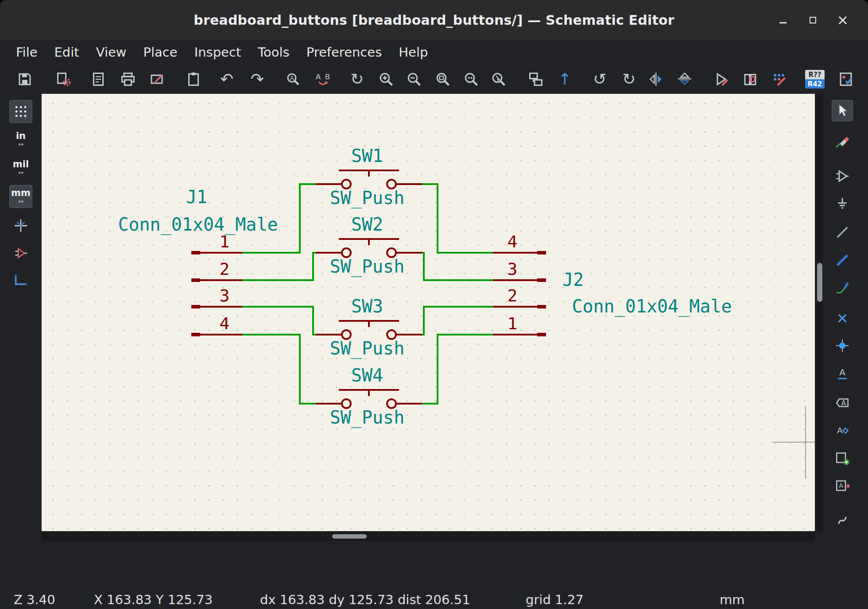  What do you see at coordinates (815, 79) in the screenshot?
I see `annotate-button: R?? R42` at bounding box center [815, 79].